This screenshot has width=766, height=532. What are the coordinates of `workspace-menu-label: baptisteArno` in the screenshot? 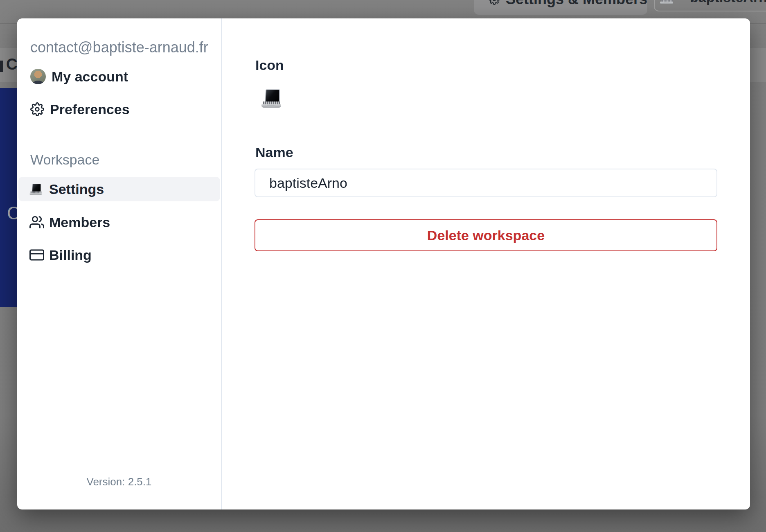 It's located at (728, 2).